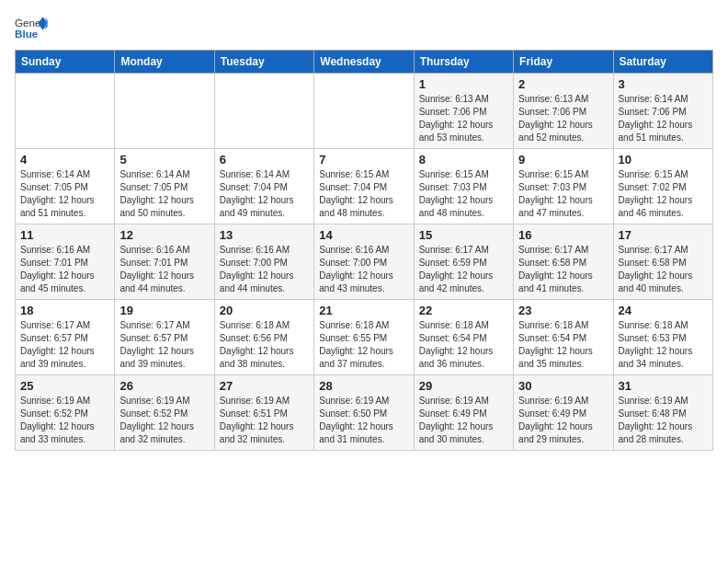  Describe the element at coordinates (563, 338) in the screenshot. I see `calendar-cell: 23Sunrise: 6:18 AM Sunset: 6:54 PM Dayli…` at that location.